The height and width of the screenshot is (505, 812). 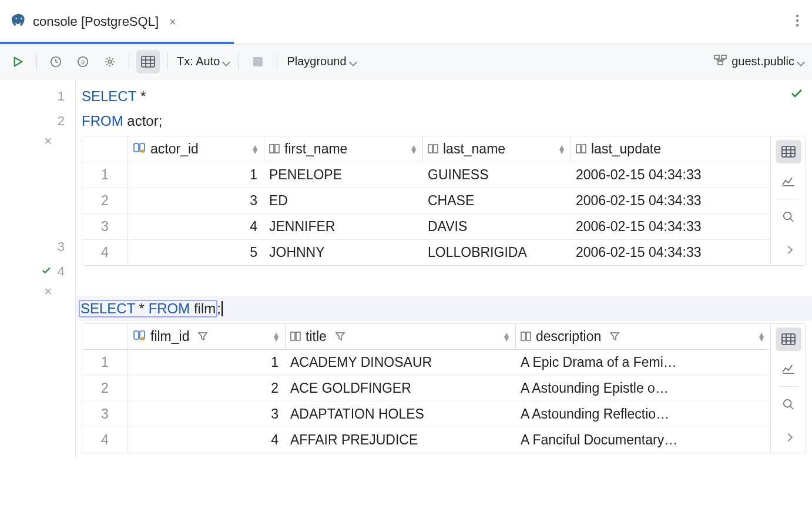 I want to click on cell-actor-id: 1, so click(x=196, y=175).